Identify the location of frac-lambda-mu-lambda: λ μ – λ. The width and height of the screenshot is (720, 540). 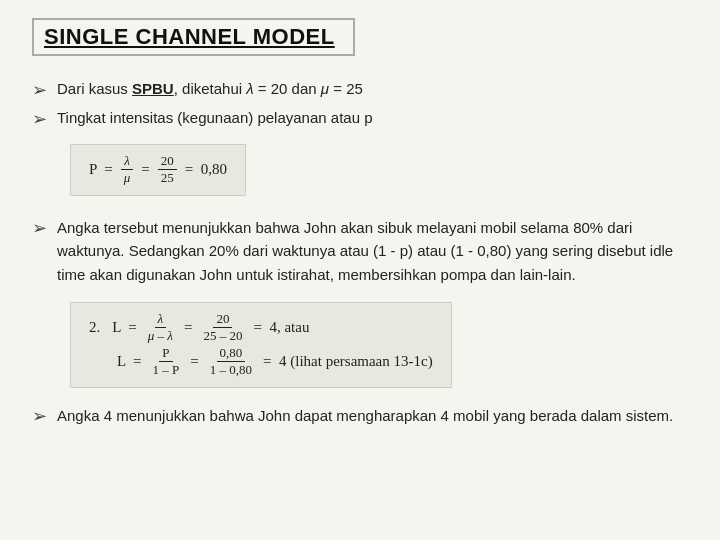
(160, 327).